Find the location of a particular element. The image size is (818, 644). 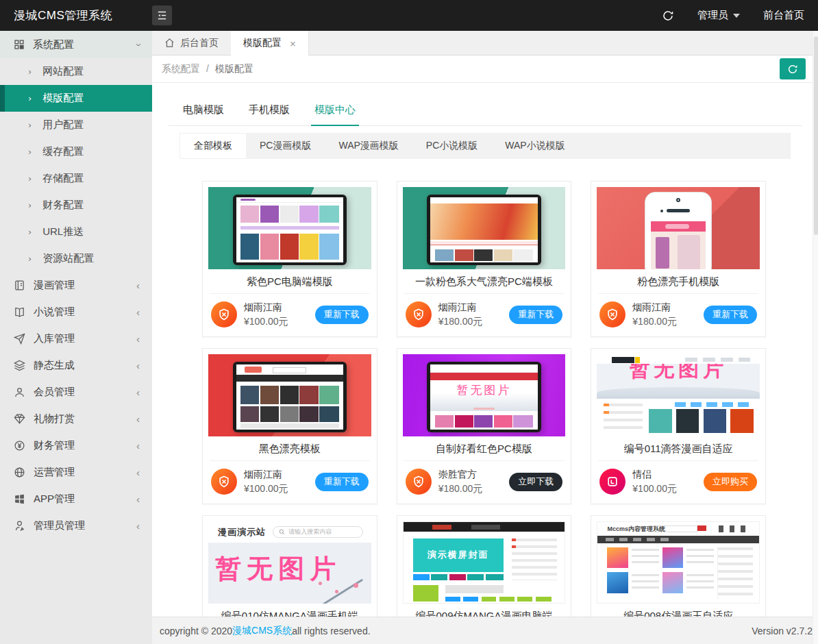

vertical-scrollbar is located at coordinates (815, 337).